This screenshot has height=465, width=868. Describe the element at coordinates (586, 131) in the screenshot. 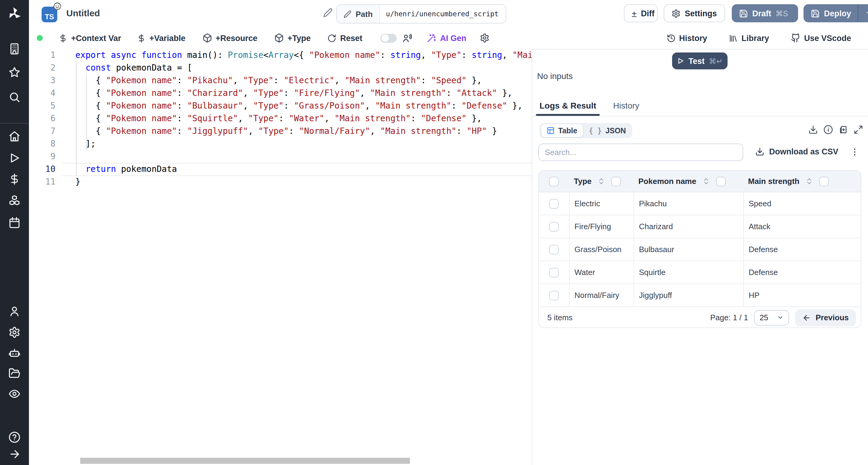

I see `view-toggle: Table { } JSON` at that location.